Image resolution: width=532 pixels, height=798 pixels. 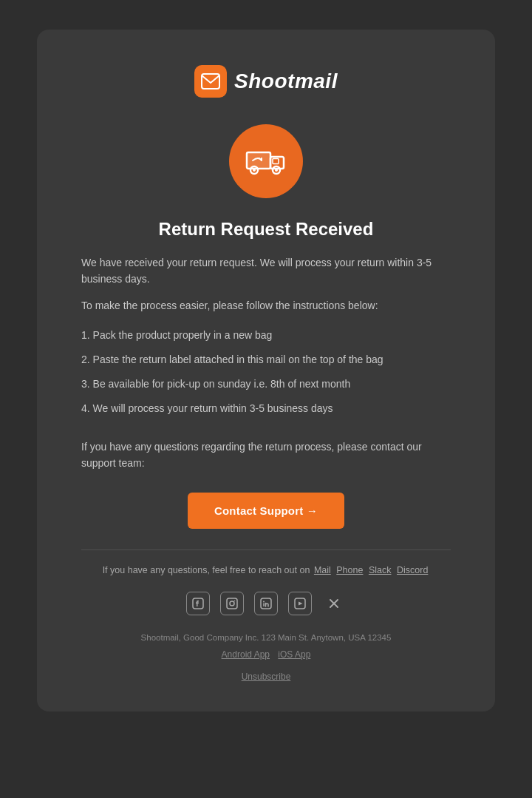 What do you see at coordinates (266, 603) in the screenshot?
I see `social-row` at bounding box center [266, 603].